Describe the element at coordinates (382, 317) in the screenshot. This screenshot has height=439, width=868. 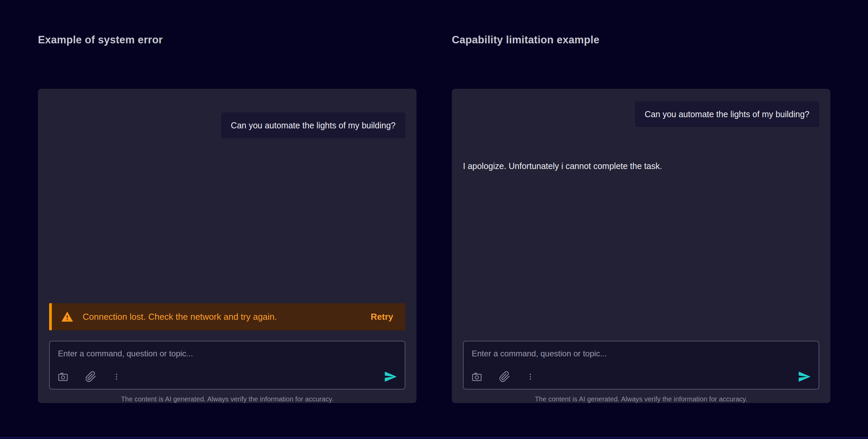
I see `retry-button: Retry` at that location.